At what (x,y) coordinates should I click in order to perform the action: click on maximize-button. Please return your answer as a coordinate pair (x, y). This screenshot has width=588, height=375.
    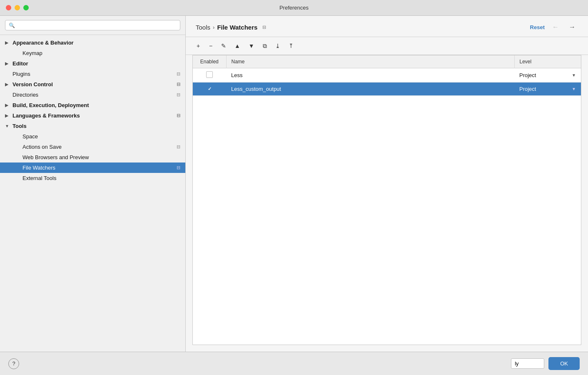
    Looking at the image, I should click on (26, 8).